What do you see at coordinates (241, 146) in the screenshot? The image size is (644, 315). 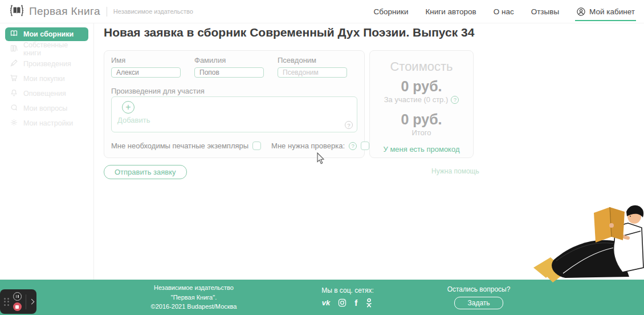 I see `checkbox-row: Мне необходимы печатные экземпляры Мне н…` at bounding box center [241, 146].